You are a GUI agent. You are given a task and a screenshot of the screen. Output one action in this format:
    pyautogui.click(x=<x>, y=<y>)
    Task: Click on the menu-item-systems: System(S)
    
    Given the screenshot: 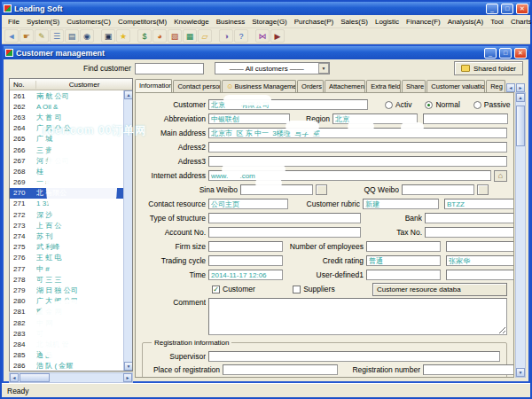 What is the action you would take?
    pyautogui.click(x=43, y=21)
    